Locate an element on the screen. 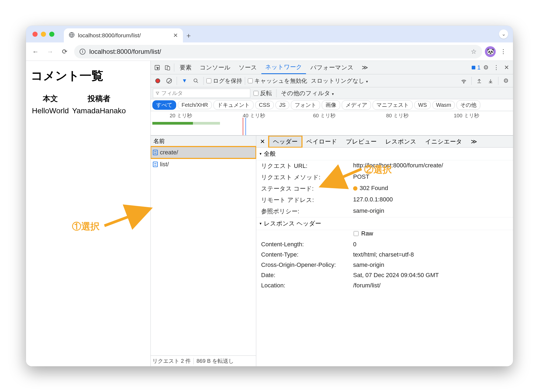  devtools-close-icon: ✕ is located at coordinates (507, 68).